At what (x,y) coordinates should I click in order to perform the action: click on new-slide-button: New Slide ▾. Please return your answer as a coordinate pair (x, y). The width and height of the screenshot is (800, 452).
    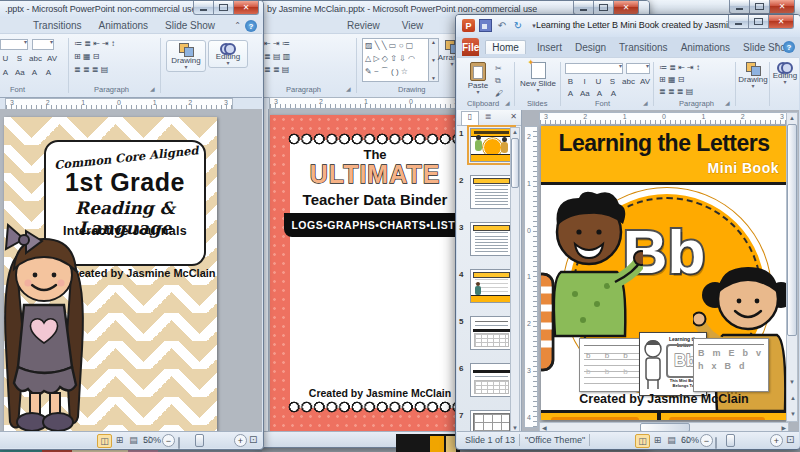
    Looking at the image, I should click on (538, 77).